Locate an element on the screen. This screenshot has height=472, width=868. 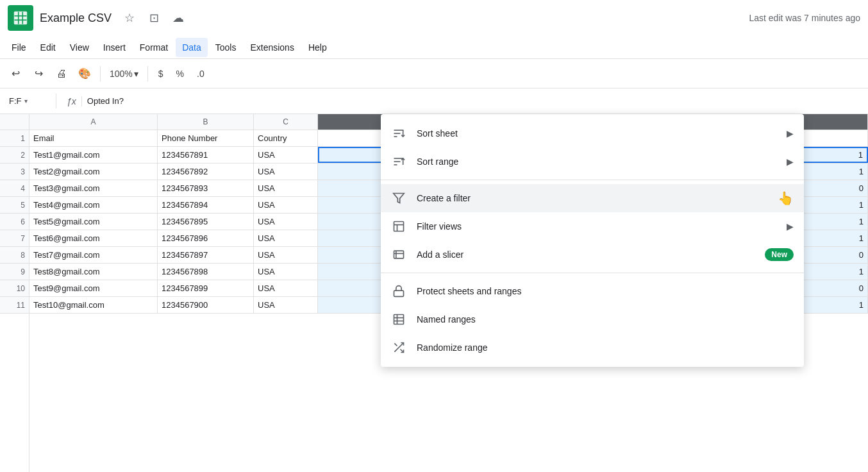
menu-file: File is located at coordinates (19, 47).